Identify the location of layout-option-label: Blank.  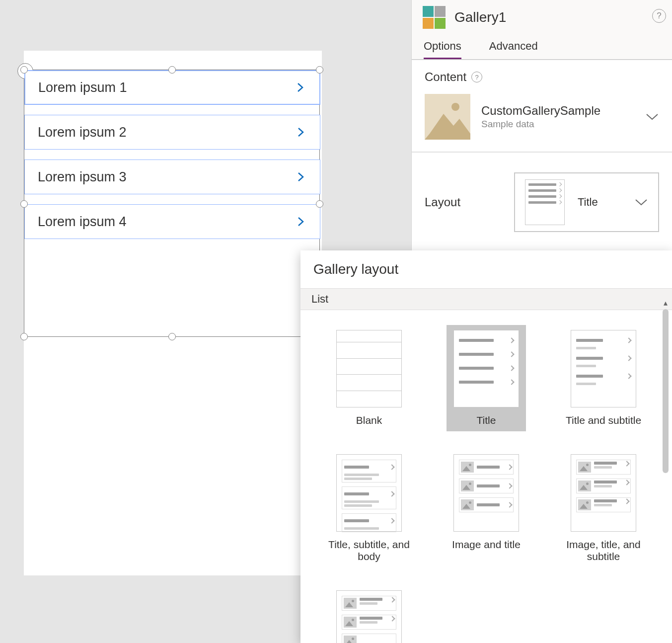
(370, 420).